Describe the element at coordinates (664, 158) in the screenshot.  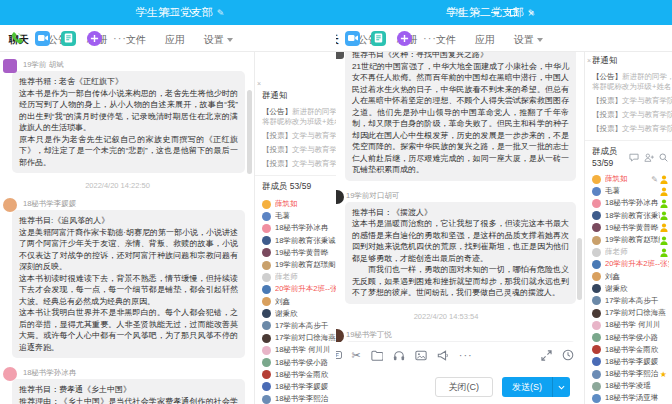
I see `search-member-icon` at that location.